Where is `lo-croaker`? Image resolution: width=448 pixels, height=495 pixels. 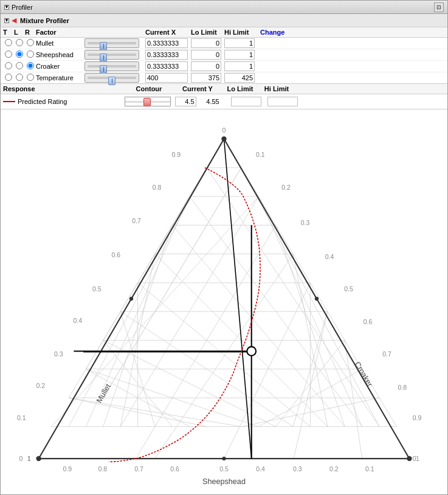 lo-croaker is located at coordinates (208, 66).